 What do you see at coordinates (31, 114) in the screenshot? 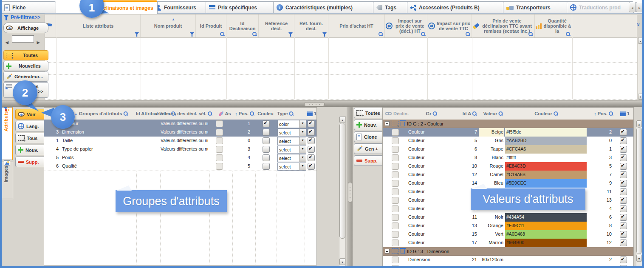
I see `voir-button: Voir` at bounding box center [31, 114].